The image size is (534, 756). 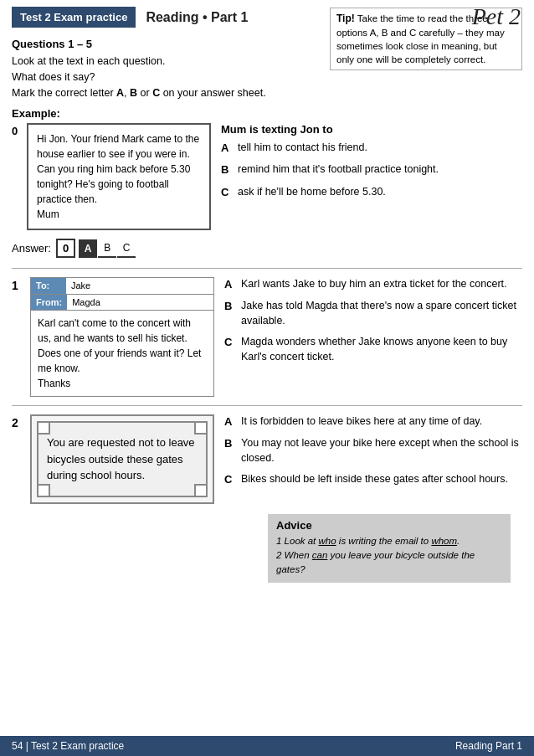 I want to click on notice-inner: You are requested not to leave bicycles …, so click(x=122, y=459).